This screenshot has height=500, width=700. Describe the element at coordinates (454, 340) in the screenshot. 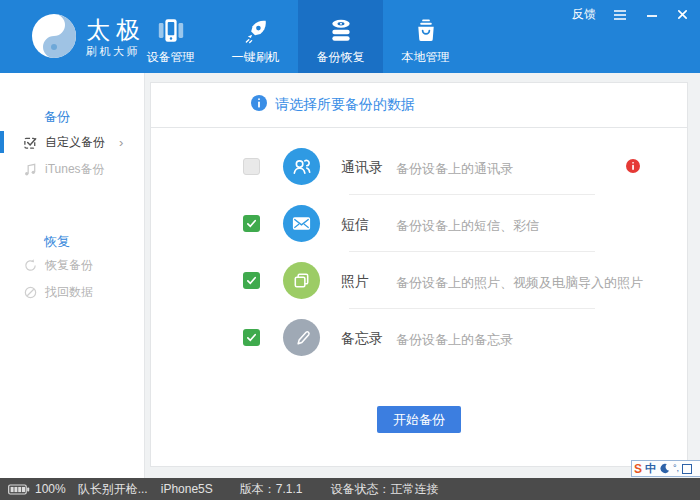

I see `row-description: 备份设备上的备忘录` at that location.